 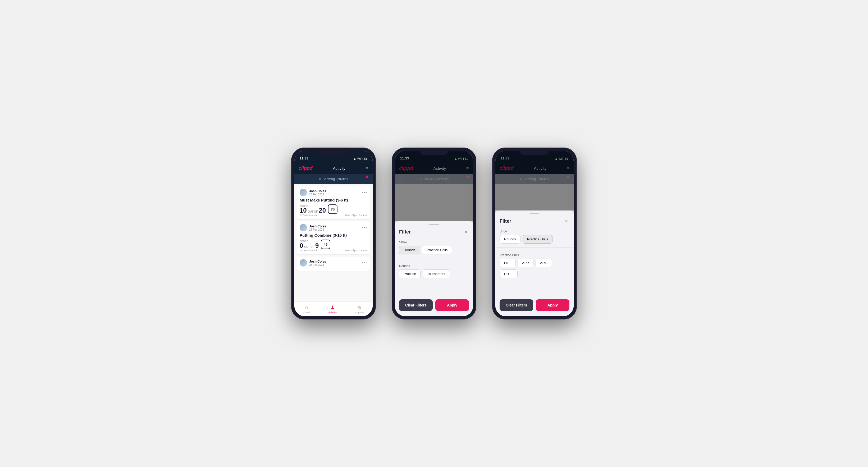 I want to click on bottom-nav-home: ⌂ Home, so click(x=307, y=309).